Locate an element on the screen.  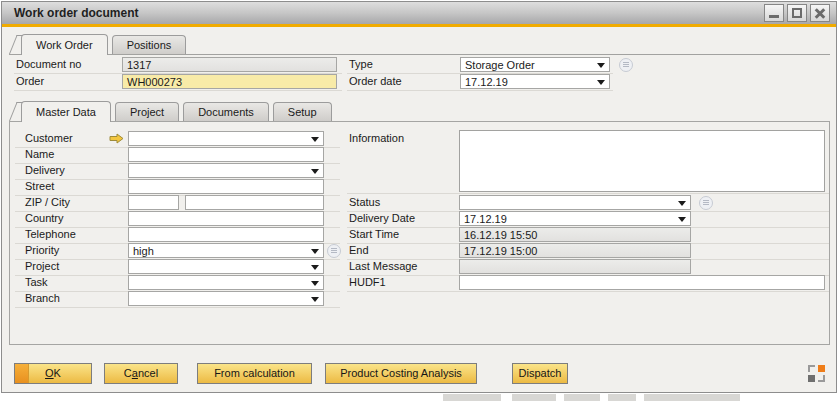
order-date-row: Order date 17.12.19 is located at coordinates (480, 82).